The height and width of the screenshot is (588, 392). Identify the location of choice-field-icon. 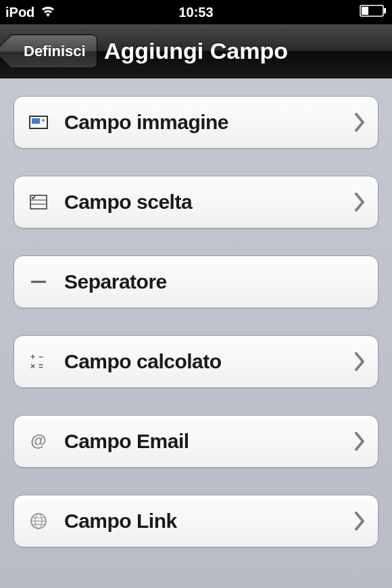
(39, 202).